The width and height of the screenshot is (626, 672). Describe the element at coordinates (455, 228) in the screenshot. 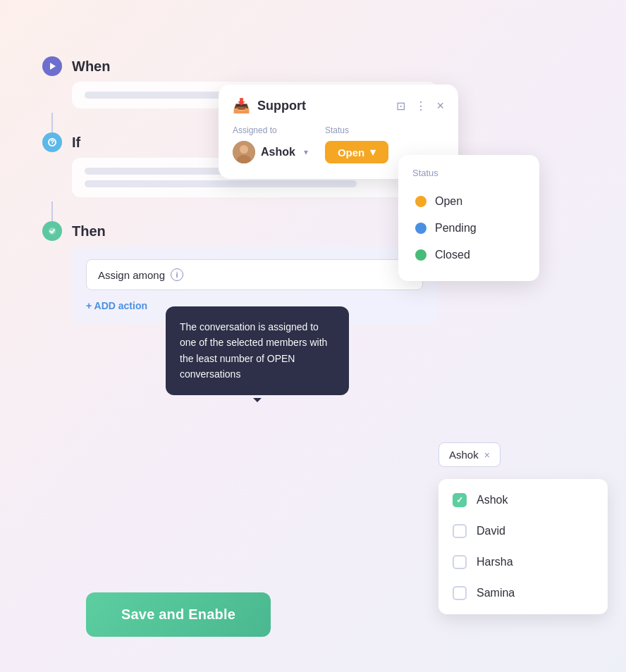

I see `pending-label: Pending` at that location.